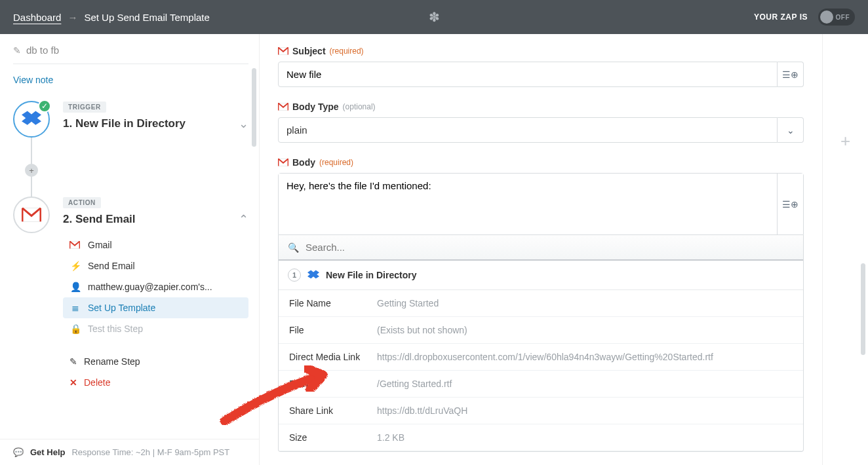  What do you see at coordinates (414, 384) in the screenshot?
I see `field-value: /Getting Started.rtf` at bounding box center [414, 384].